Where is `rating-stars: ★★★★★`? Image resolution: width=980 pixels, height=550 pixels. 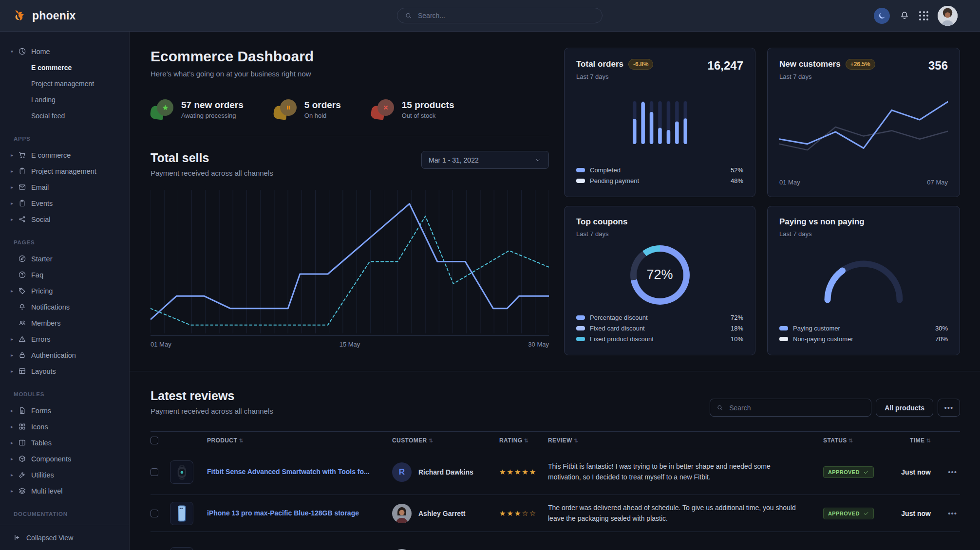 rating-stars: ★★★★★ is located at coordinates (524, 472).